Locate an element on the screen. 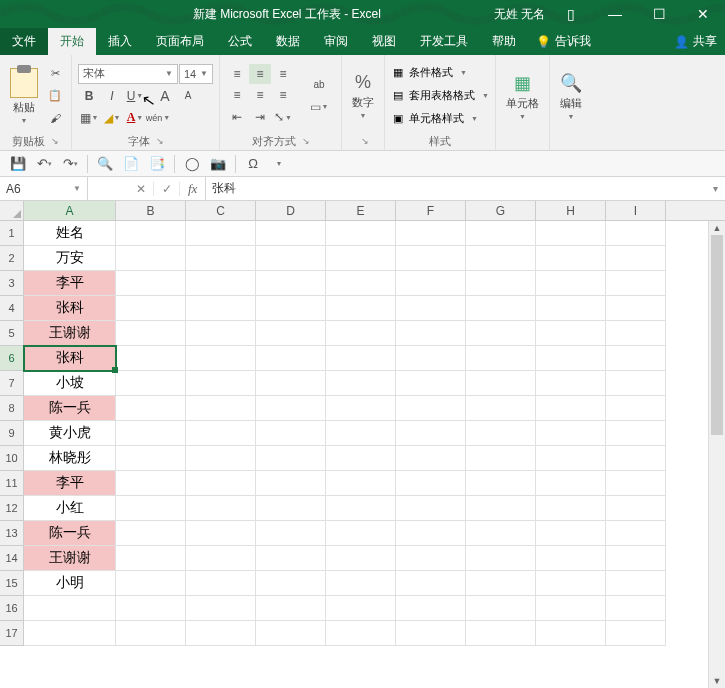 Image resolution: width=725 pixels, height=688 pixels. increase-indent: ⇥ is located at coordinates (260, 117).